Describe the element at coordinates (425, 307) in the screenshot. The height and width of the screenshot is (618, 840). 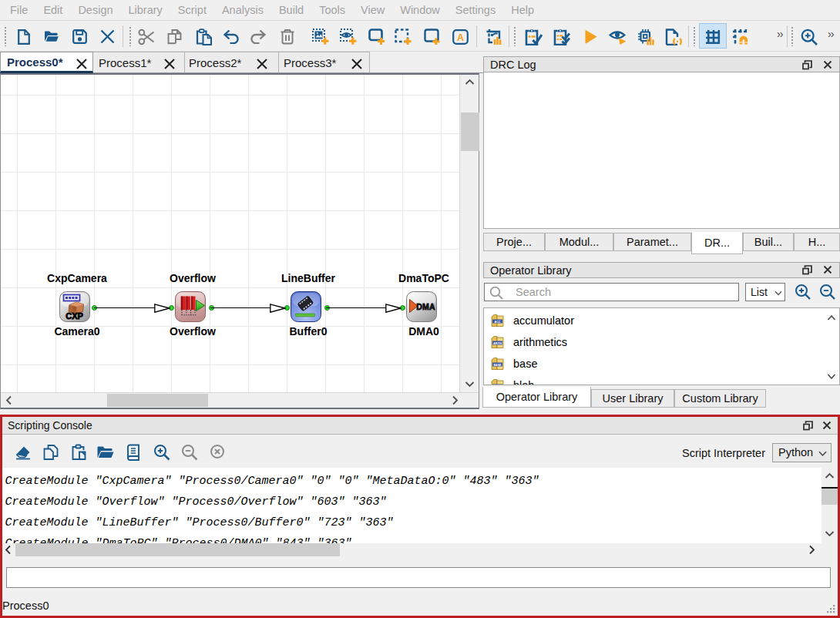
I see `svg-text: DMA` at that location.